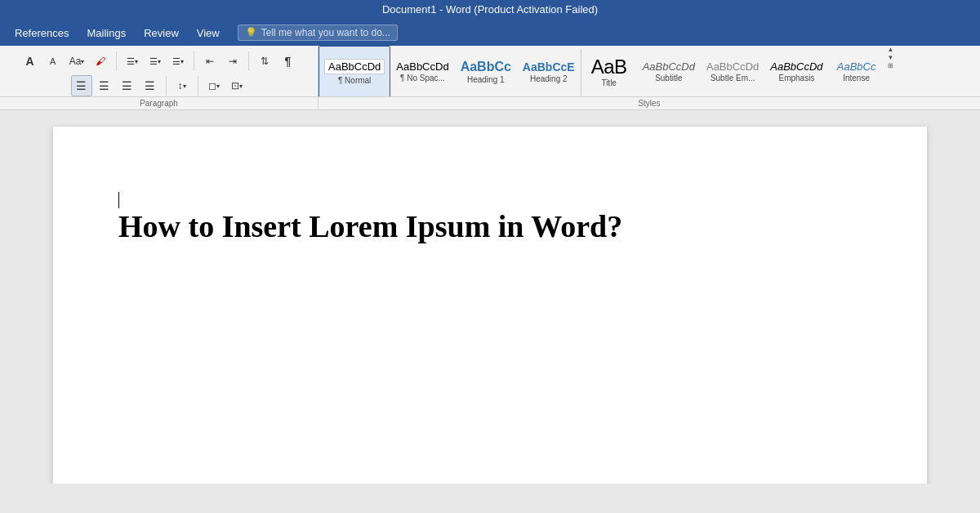  Describe the element at coordinates (354, 80) in the screenshot. I see `style-normal-label: ¶ Normal` at that location.